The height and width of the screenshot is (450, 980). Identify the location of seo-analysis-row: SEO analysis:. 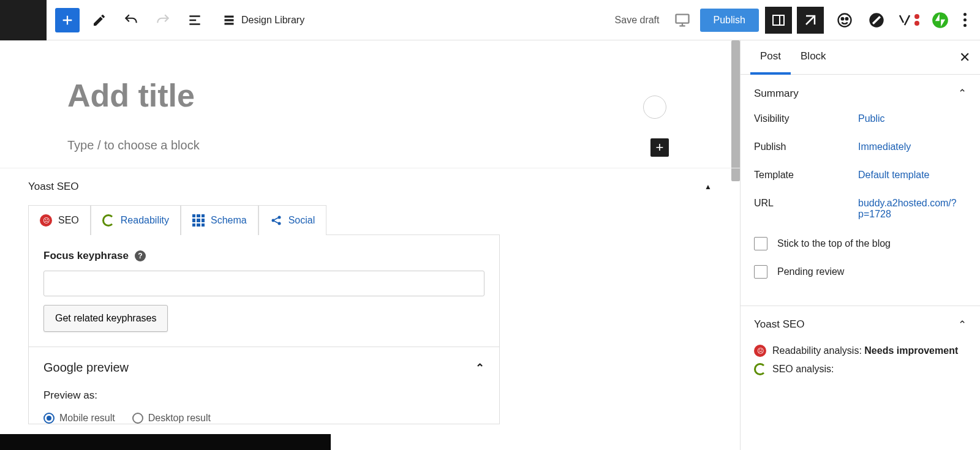
(860, 369).